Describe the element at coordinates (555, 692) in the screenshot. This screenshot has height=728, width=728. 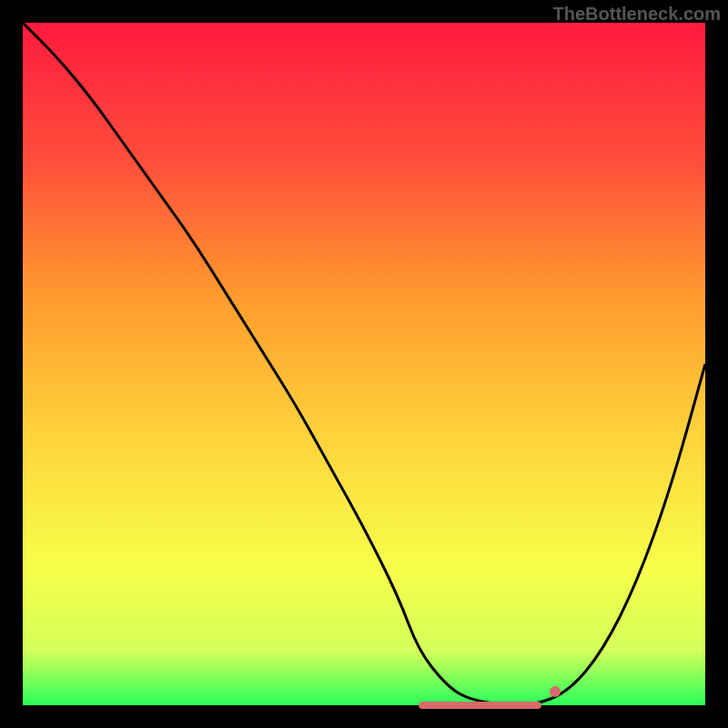
I see `marker-dot` at that location.